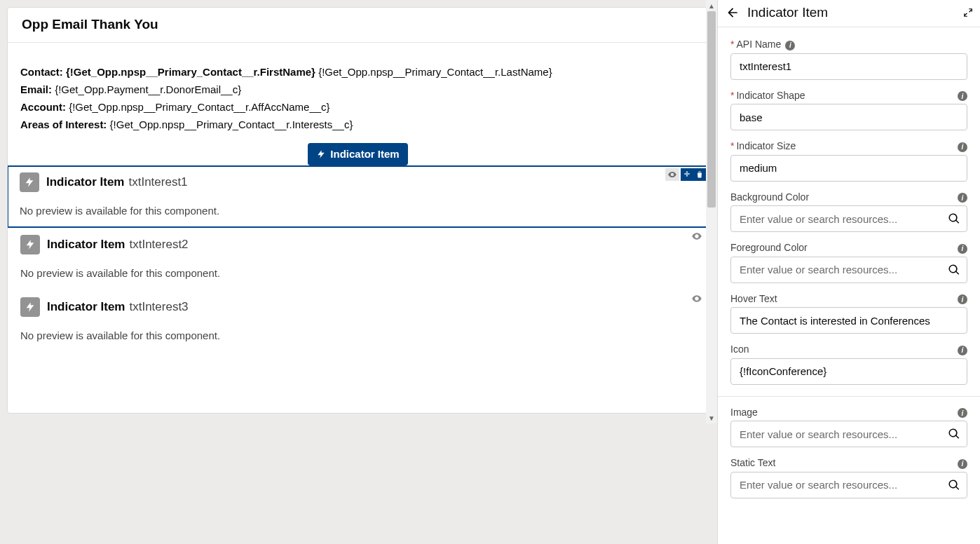 The width and height of the screenshot is (980, 544). Describe the element at coordinates (849, 67) in the screenshot. I see `api-name-input` at that location.